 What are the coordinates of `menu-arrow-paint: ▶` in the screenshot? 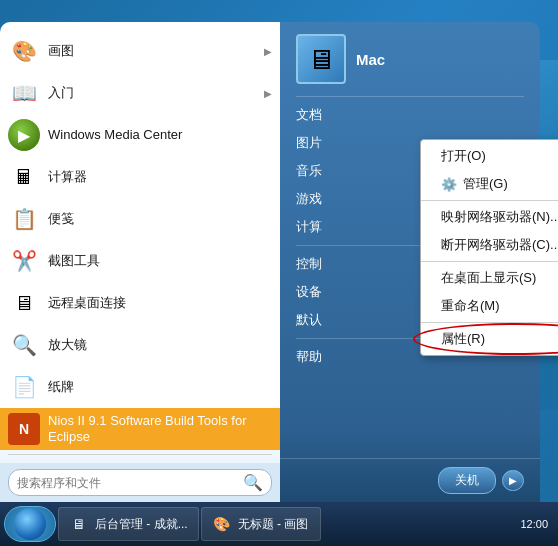 It's located at (268, 52).